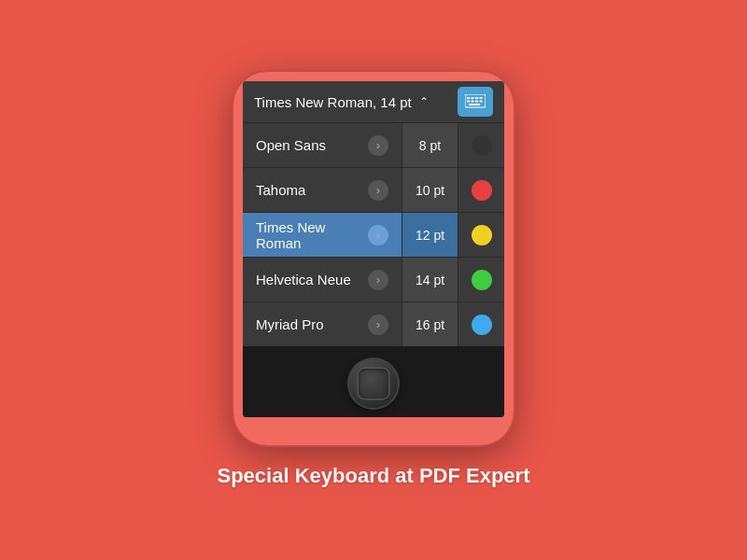 The image size is (747, 560). What do you see at coordinates (430, 280) in the screenshot?
I see `size-cell-3: 14 pt` at bounding box center [430, 280].